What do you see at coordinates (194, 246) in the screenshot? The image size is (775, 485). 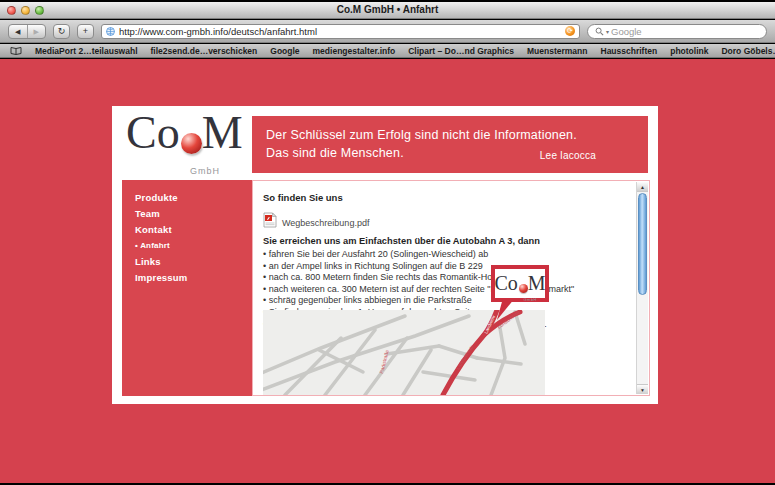 I see `sidebar-nav-item: • Anfahrt` at bounding box center [194, 246].